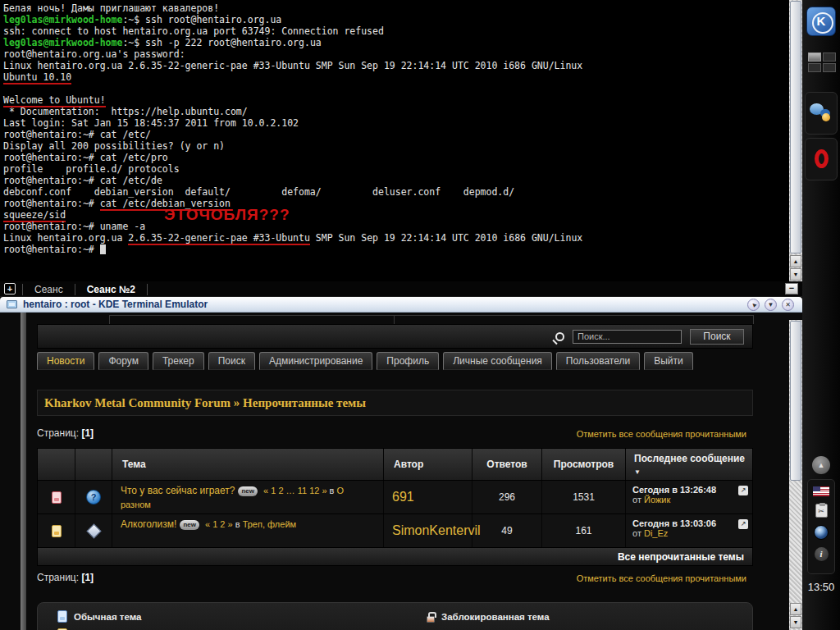 The image size is (840, 630). Describe the element at coordinates (395, 100) in the screenshot. I see `terminal-line: Welcome to Ubuntu!` at that location.